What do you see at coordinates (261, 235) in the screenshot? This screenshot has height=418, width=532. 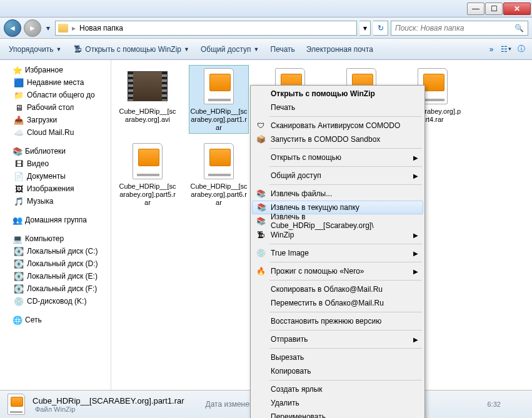 I see `context-item-icon: 🗜` at bounding box center [261, 235].